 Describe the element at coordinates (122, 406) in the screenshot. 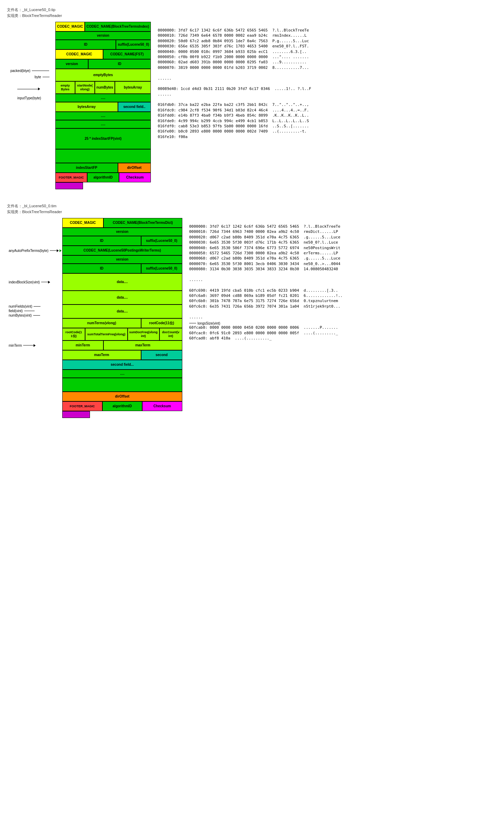

I see `d2-row-18: FOOTER_MAGIC algorithmID Checksum` at that location.